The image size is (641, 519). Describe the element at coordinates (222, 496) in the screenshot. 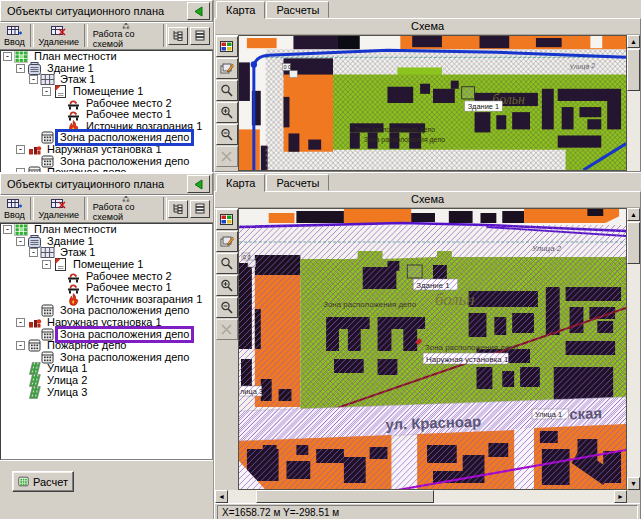

I see `scroll-left-icon: ◄` at that location.